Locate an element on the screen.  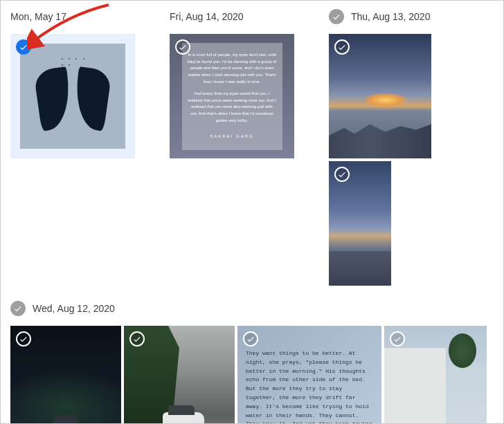
photo-building is located at coordinates (435, 375).